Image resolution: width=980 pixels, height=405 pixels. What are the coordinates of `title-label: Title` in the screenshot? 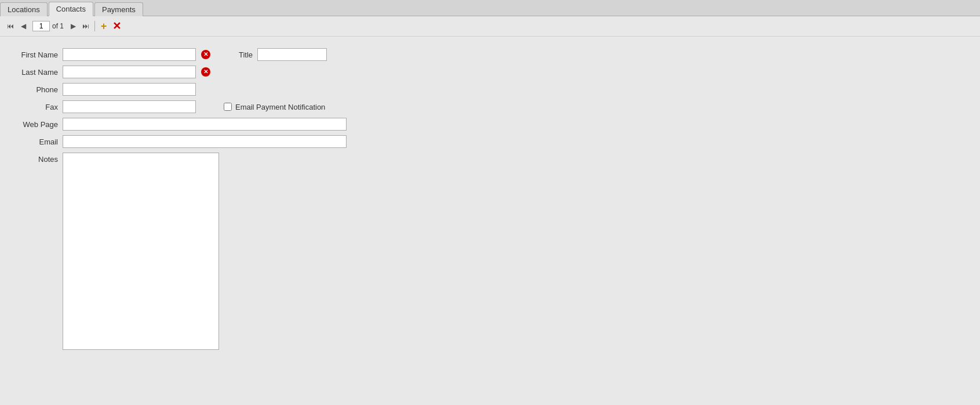 It's located at (246, 55).